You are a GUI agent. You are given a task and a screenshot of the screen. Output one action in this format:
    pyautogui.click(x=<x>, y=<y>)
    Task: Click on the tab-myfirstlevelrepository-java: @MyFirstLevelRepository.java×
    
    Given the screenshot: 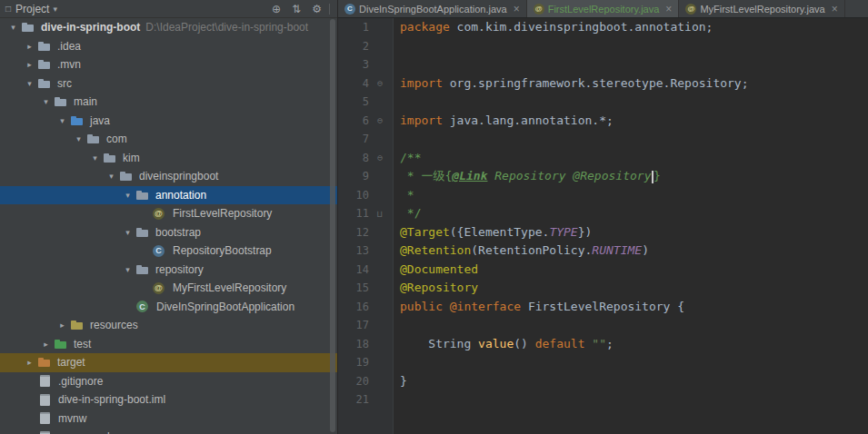 What is the action you would take?
    pyautogui.click(x=762, y=9)
    